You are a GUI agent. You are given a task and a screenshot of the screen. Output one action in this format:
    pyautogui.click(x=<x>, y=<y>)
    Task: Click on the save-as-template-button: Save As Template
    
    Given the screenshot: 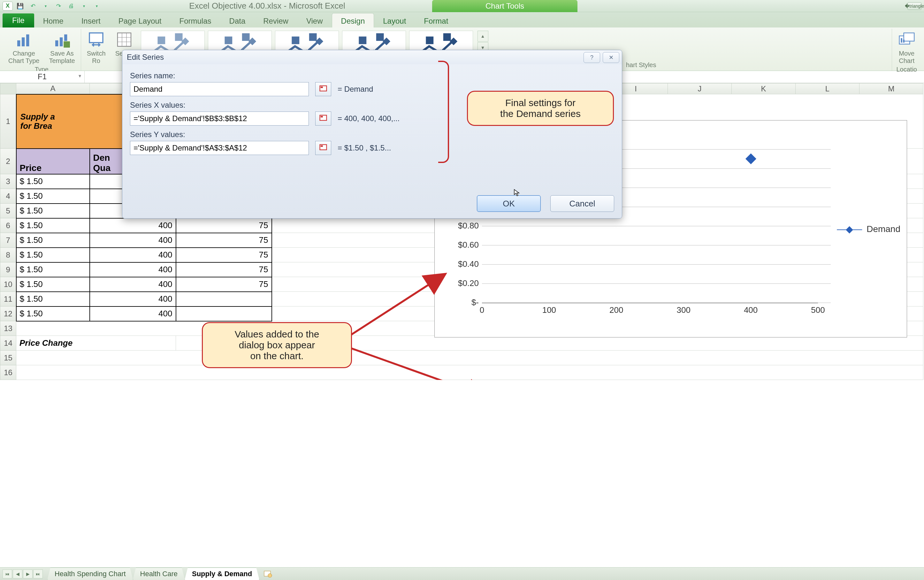 What is the action you would take?
    pyautogui.click(x=62, y=48)
    